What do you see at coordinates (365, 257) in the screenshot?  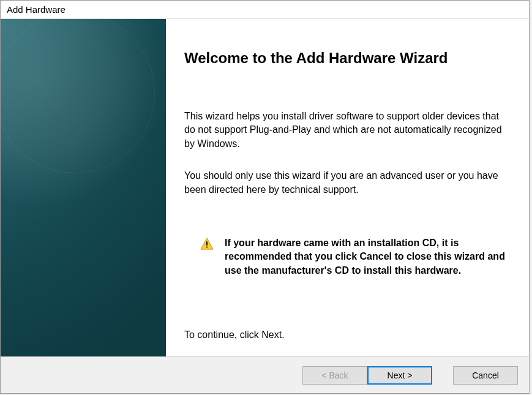 I see `warning-text: If your hardware came with an installati…` at bounding box center [365, 257].